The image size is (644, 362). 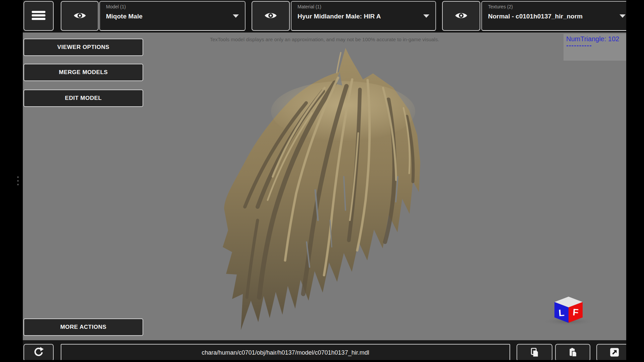 What do you see at coordinates (500, 7) in the screenshot?
I see `textures-dropdown-label: Textures (2)` at bounding box center [500, 7].